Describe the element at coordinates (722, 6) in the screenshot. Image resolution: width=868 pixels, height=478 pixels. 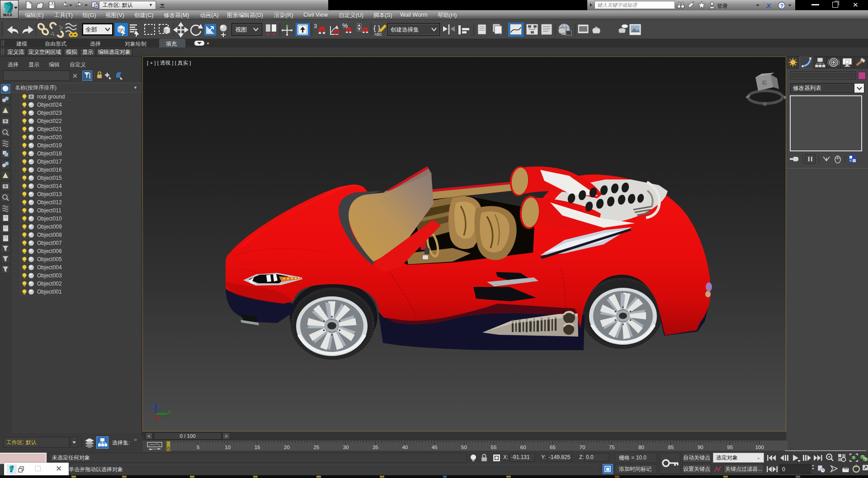
I see `svg-text: 登录` at that location.